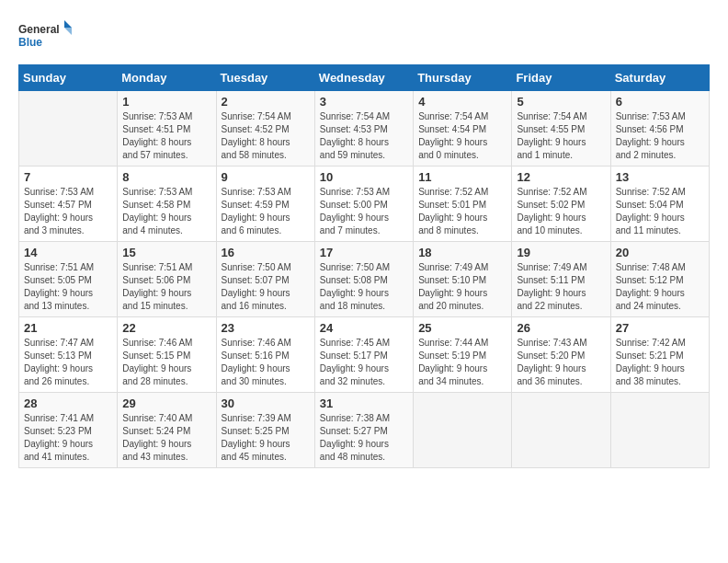 Image resolution: width=728 pixels, height=563 pixels. What do you see at coordinates (167, 78) in the screenshot?
I see `weekday-header-monday: Monday` at bounding box center [167, 78].